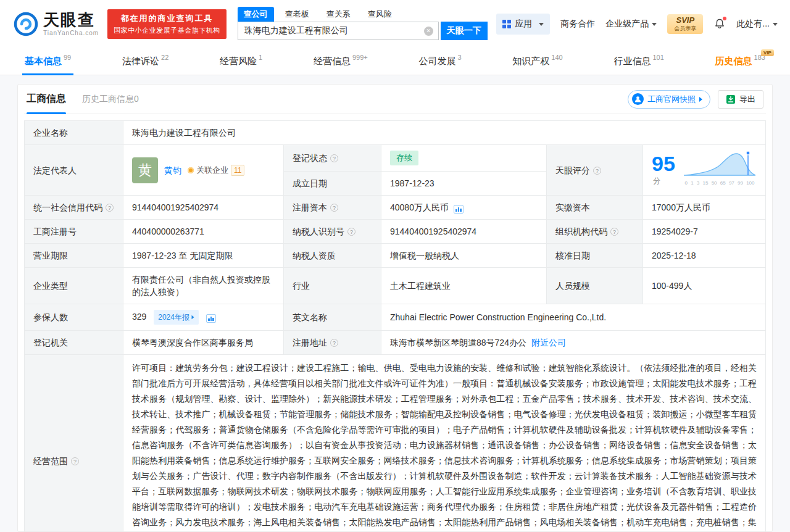 This screenshot has width=790, height=532. What do you see at coordinates (578, 24) in the screenshot?
I see `menu-business-cooperation: 商务合作` at bounding box center [578, 24].